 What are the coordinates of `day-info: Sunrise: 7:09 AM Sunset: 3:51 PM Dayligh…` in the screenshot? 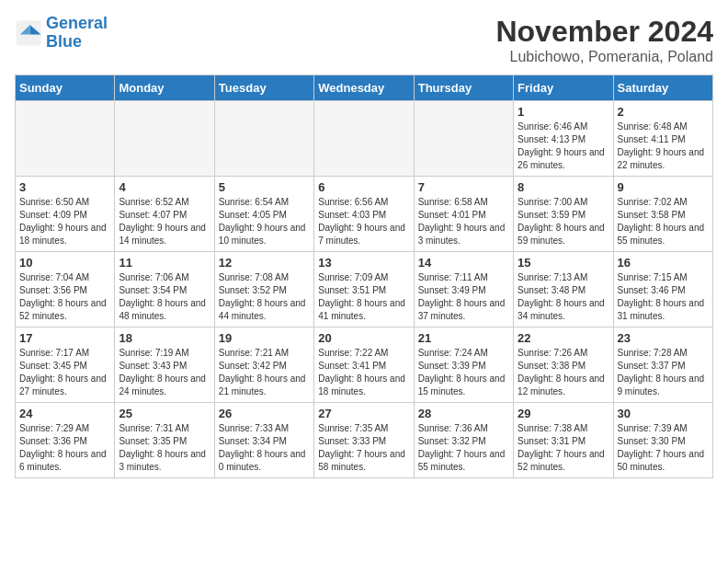 It's located at (364, 297).